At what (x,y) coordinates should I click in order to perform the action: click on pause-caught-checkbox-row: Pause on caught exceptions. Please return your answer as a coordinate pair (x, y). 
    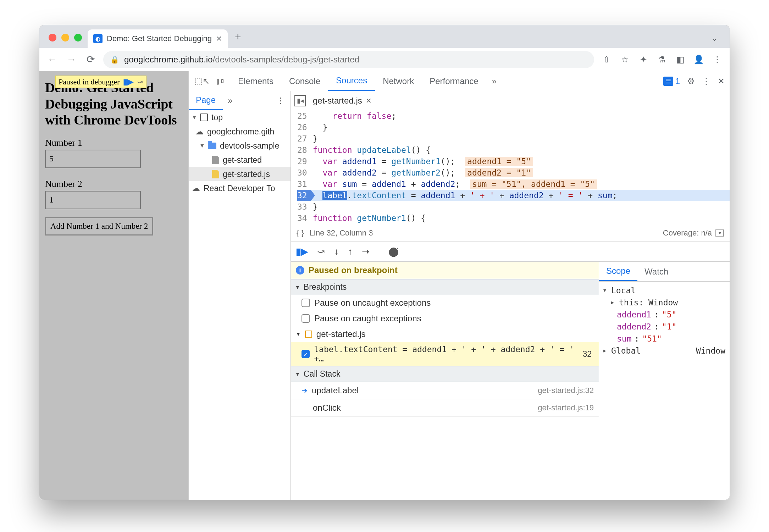
    Looking at the image, I should click on (445, 318).